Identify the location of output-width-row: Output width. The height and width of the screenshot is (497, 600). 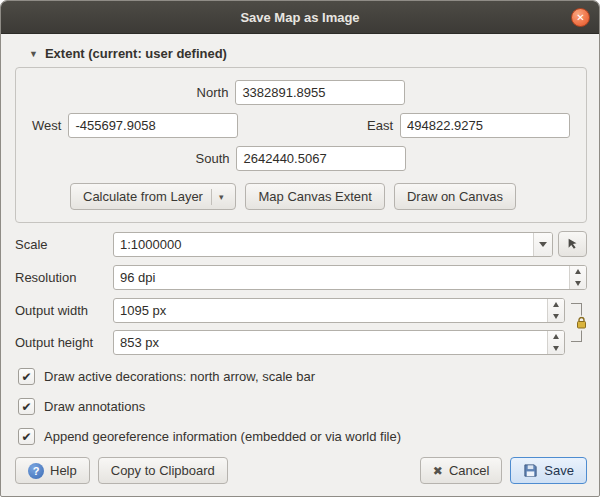
(290, 310).